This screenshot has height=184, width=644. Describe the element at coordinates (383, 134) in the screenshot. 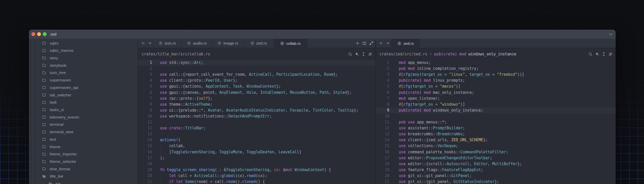

I see `line-number: 13` at that location.